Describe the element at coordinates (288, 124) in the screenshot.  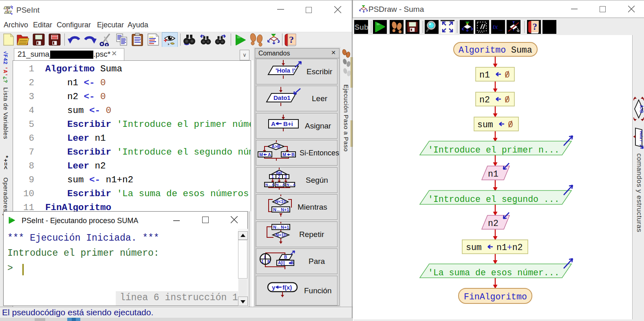
I see `svg-text: B+i` at that location.